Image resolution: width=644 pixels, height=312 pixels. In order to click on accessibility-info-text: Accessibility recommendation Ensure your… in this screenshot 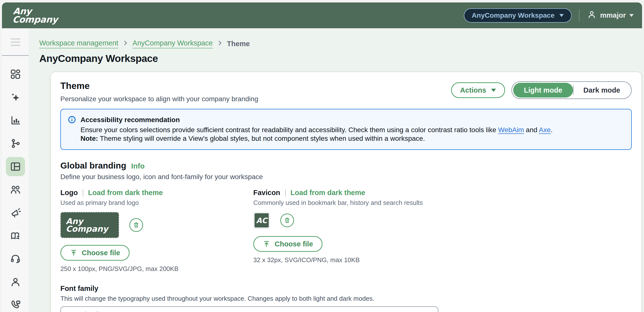, I will do `click(316, 129)`.